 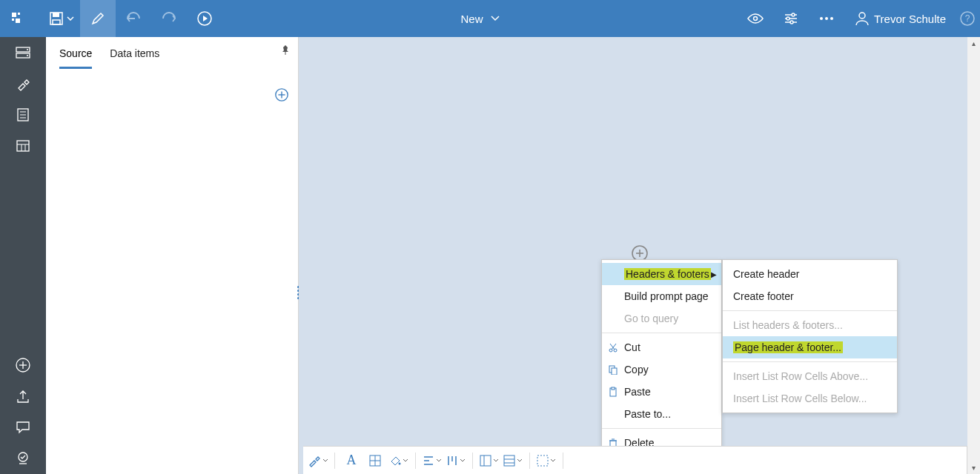 I want to click on submenu-insert-row-below: Insert List Row Cells Below..., so click(x=810, y=398).